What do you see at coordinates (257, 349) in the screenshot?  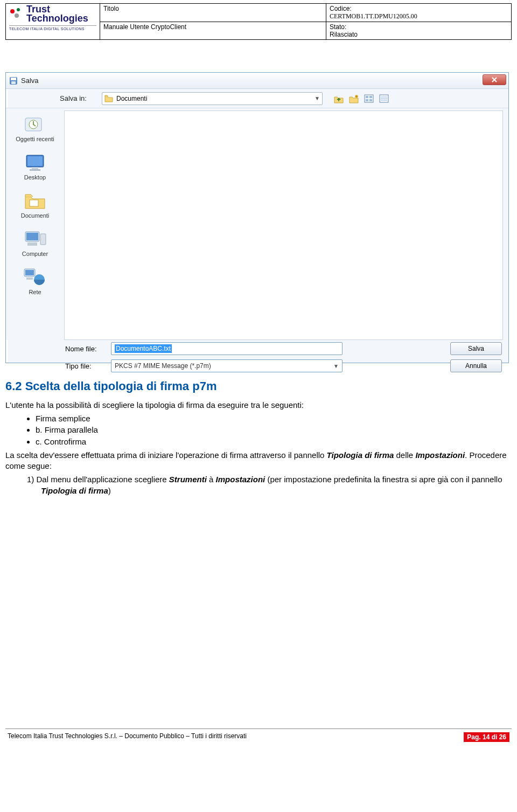 I see `filename-row: Nome file: DocumentoABC.txt Salva` at bounding box center [257, 349].